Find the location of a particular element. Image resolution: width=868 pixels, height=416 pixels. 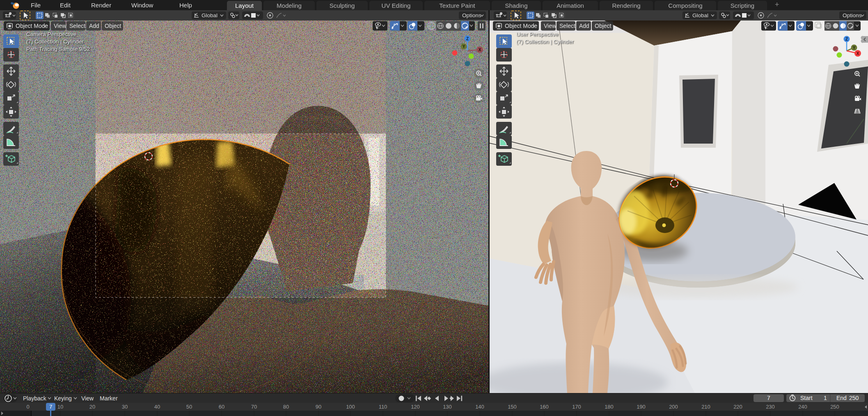

svg-text: 70 is located at coordinates (254, 407).